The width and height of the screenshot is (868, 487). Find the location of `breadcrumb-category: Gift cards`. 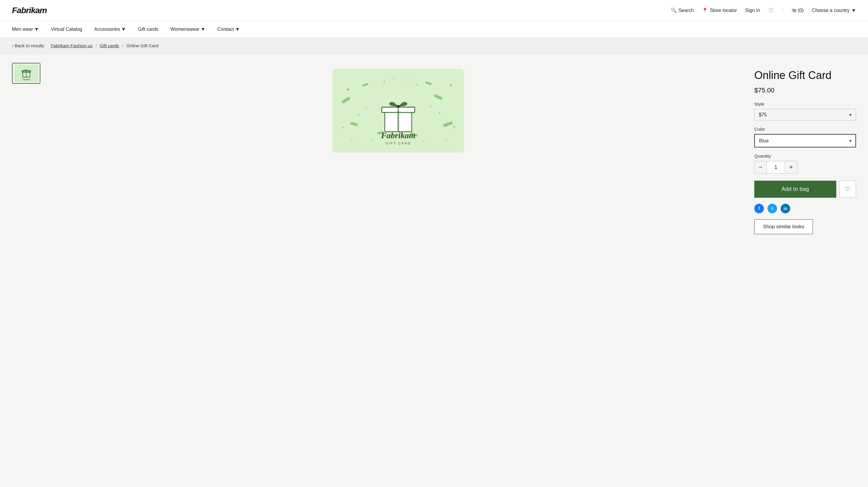

breadcrumb-category: Gift cards is located at coordinates (110, 46).